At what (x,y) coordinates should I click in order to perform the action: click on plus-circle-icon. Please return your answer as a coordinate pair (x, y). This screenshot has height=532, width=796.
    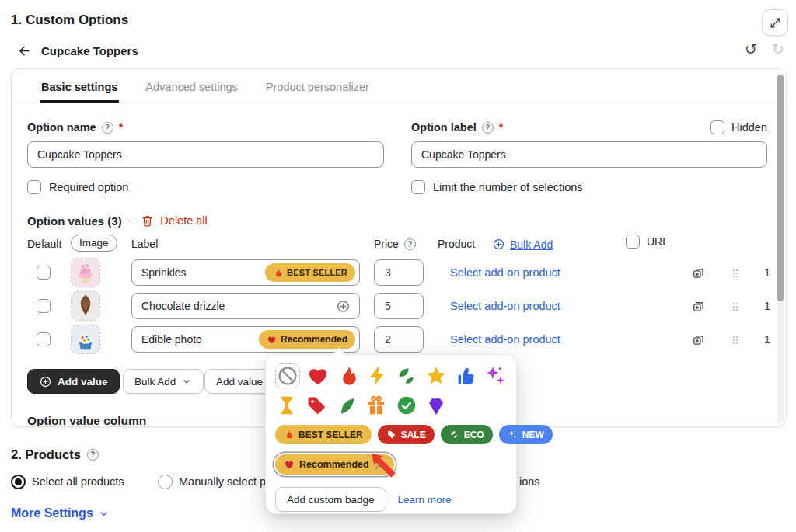
    Looking at the image, I should click on (499, 244).